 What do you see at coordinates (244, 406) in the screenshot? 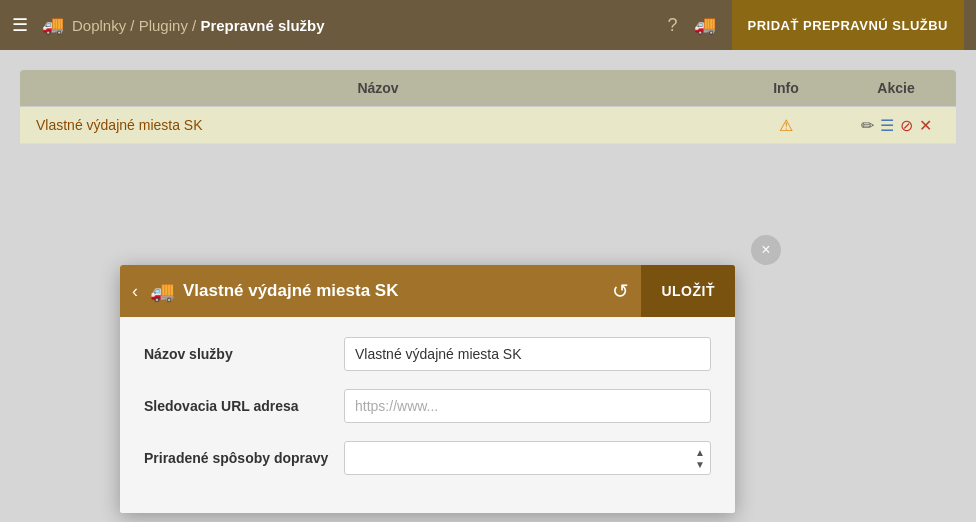
I see `label-tracking-url: Sledovacia URL adresa` at bounding box center [244, 406].